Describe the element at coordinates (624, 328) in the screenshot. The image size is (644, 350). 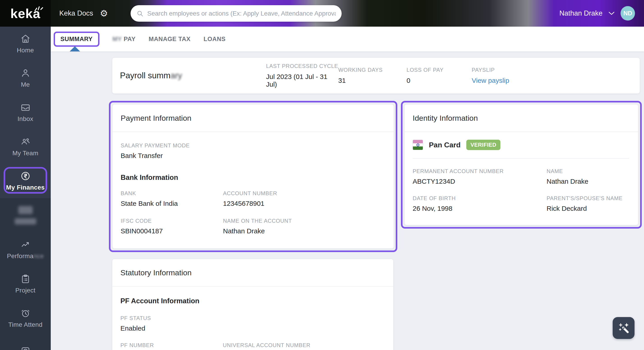
I see `magic-wand-button` at that location.